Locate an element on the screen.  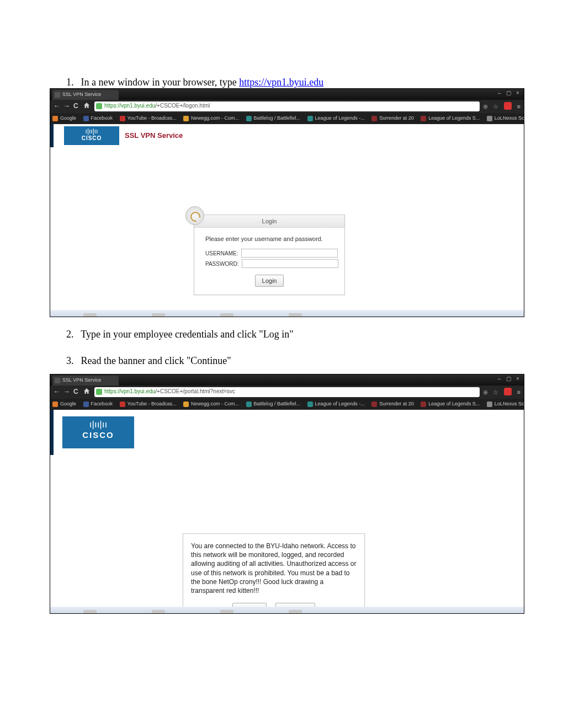
login-dialog: Login Please enter your username and pas… is located at coordinates (269, 255).